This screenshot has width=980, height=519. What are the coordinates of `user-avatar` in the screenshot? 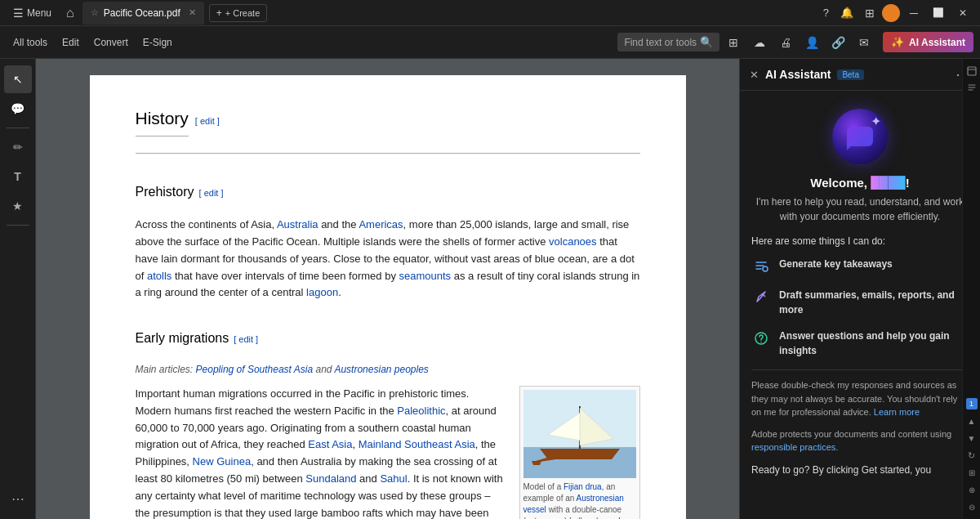 It's located at (891, 13).